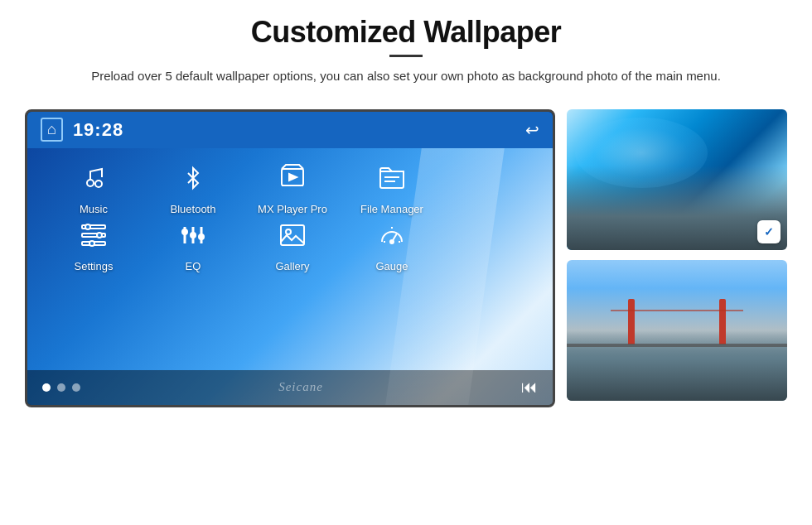  I want to click on bridge-cable, so click(677, 311).